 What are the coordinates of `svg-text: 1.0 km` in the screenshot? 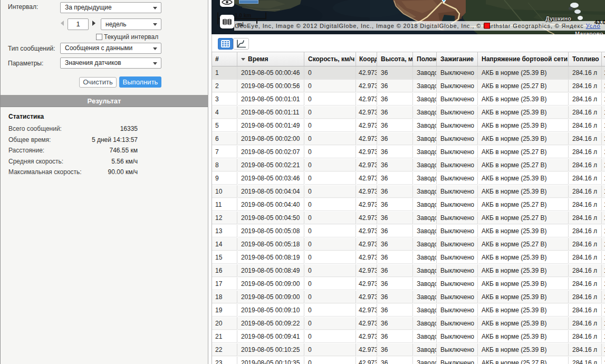 It's located at (243, 16).